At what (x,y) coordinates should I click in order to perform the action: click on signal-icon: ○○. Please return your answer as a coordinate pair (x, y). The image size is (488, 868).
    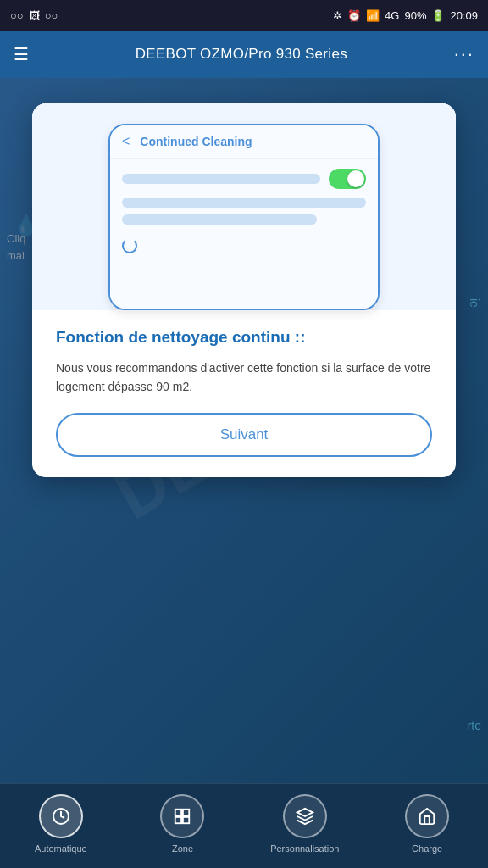
    Looking at the image, I should click on (17, 15).